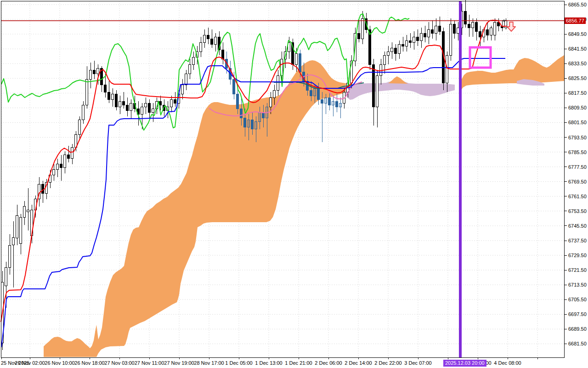 This screenshot has width=588, height=368. Describe the element at coordinates (577, 34) in the screenshot. I see `y-axis-label: 6849.50` at that location.